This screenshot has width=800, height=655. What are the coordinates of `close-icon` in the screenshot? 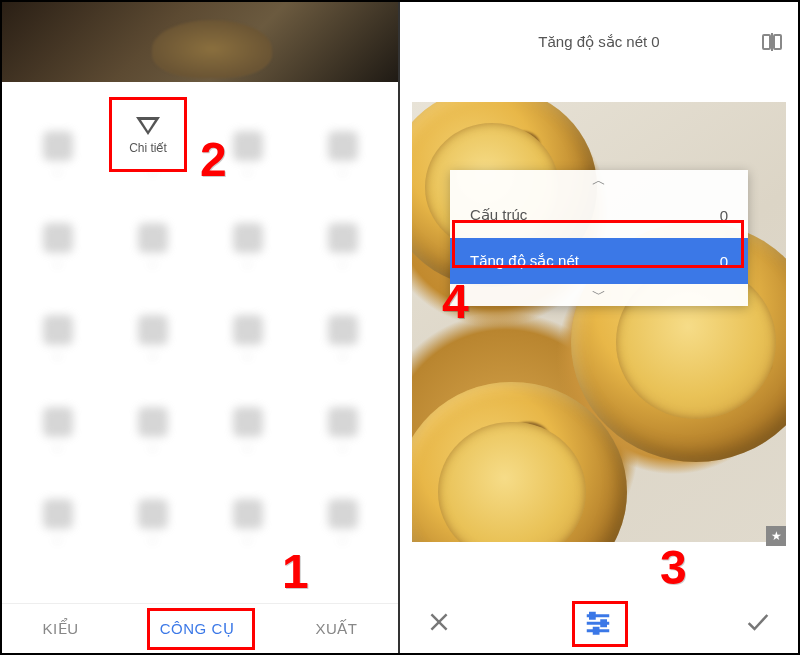 It's located at (439, 624).